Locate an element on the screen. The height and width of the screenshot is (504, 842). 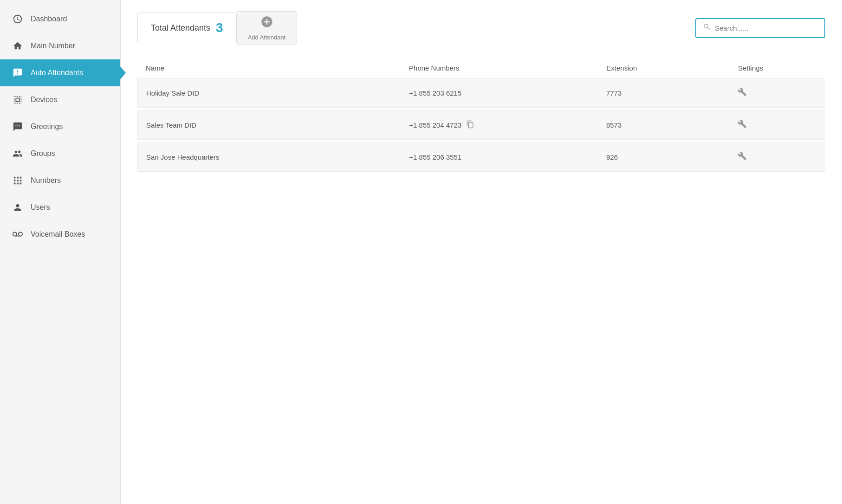
row-1-phone: +1 855 203 6215 is located at coordinates (508, 93).